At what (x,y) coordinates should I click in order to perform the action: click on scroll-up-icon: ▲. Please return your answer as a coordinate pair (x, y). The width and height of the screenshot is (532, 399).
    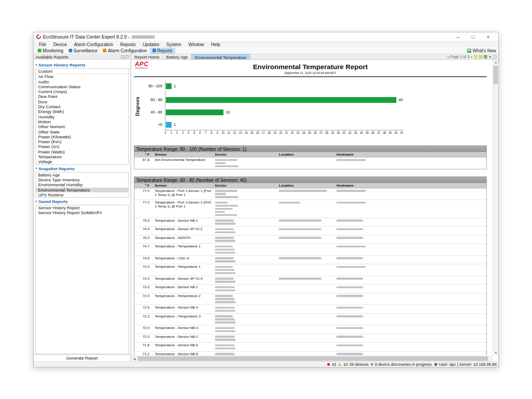
    Looking at the image, I should click on (496, 63).